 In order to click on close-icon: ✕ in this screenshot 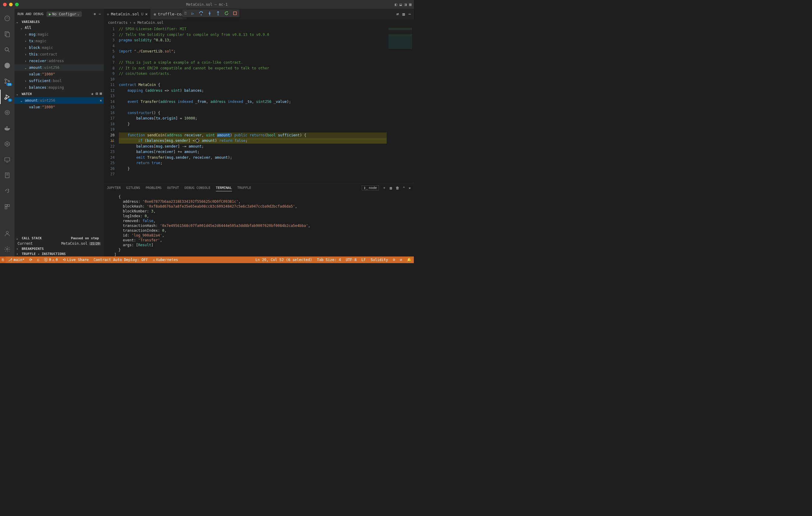, I will do `click(101, 101)`.